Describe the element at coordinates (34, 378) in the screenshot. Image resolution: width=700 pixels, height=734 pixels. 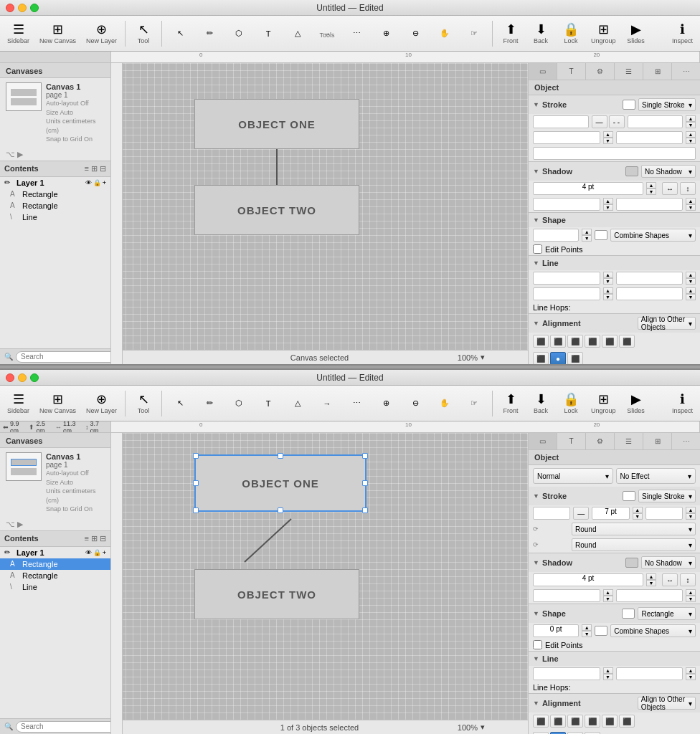
I see `maximize-button-bottom` at that location.